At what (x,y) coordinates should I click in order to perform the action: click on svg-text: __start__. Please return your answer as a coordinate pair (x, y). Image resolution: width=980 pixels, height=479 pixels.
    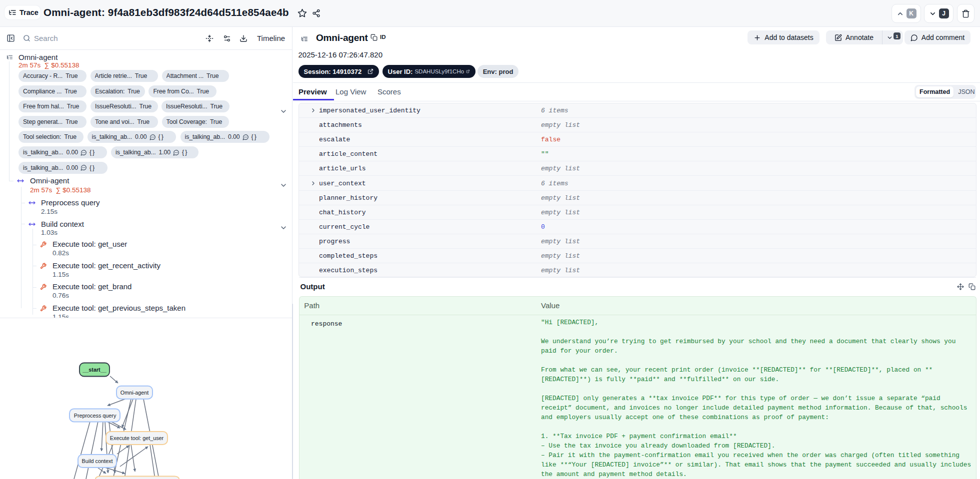
    Looking at the image, I should click on (94, 370).